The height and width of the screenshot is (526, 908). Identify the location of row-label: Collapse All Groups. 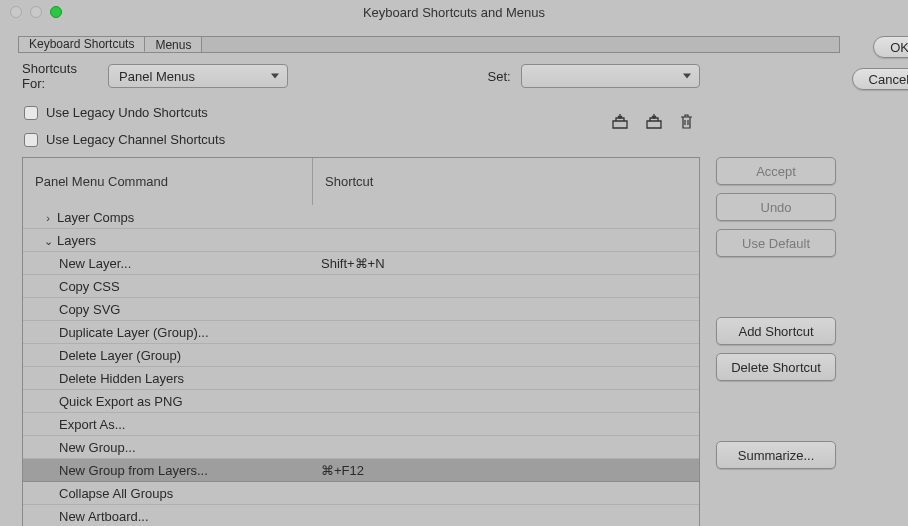
(116, 494).